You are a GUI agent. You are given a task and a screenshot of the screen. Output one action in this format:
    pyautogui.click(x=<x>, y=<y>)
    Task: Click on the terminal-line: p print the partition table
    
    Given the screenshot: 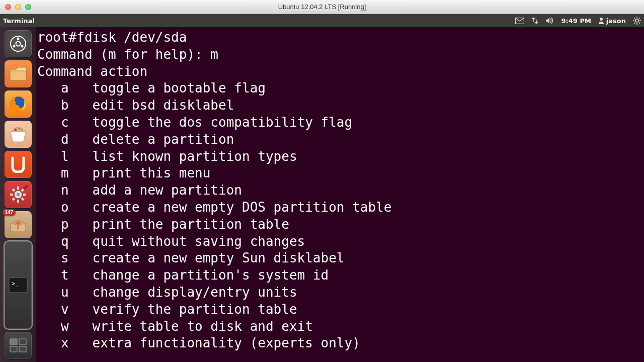 What is the action you would take?
    pyautogui.click(x=340, y=225)
    